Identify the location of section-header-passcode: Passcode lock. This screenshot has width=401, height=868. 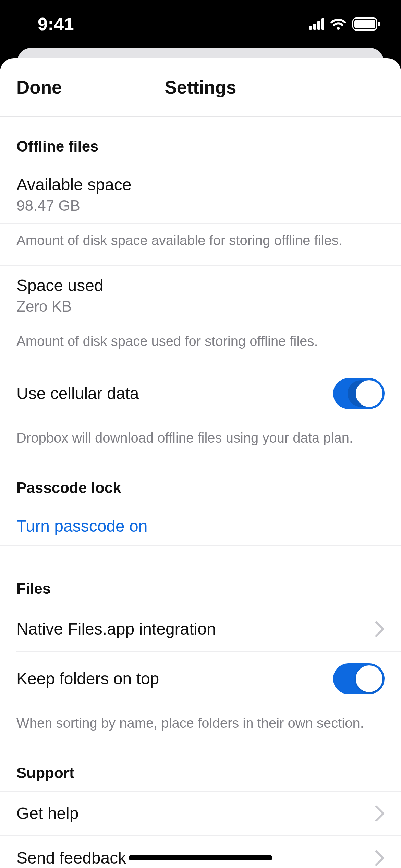
(200, 484).